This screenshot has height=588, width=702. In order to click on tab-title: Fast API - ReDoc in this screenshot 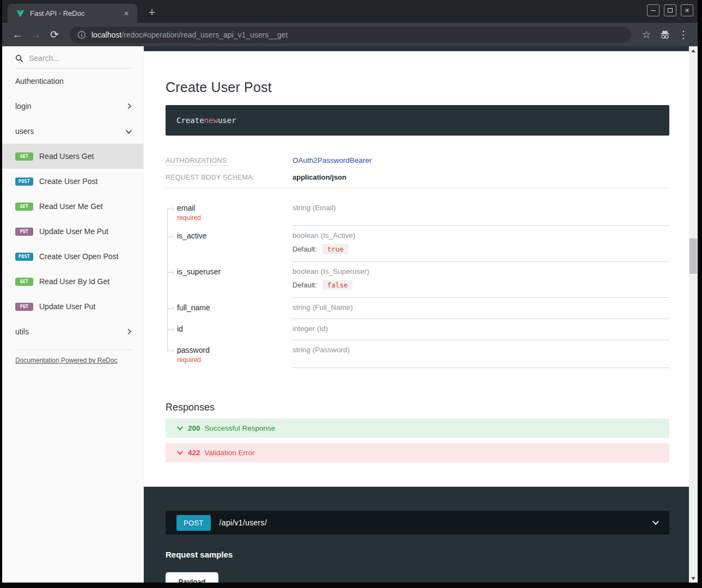, I will do `click(75, 13)`.